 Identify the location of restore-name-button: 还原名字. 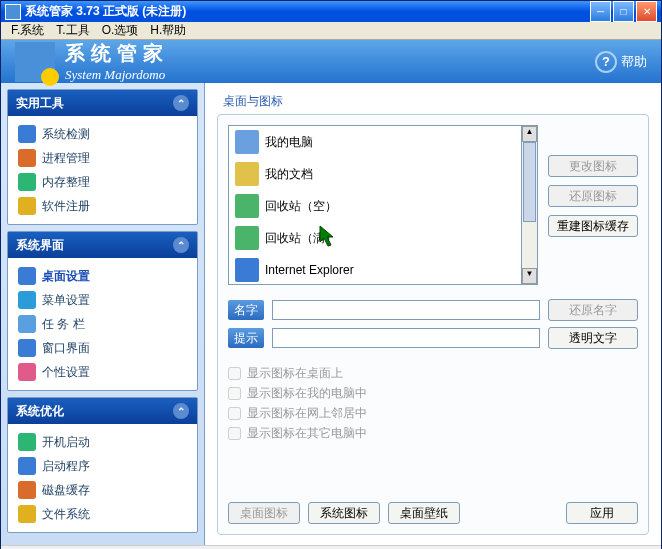
(593, 310).